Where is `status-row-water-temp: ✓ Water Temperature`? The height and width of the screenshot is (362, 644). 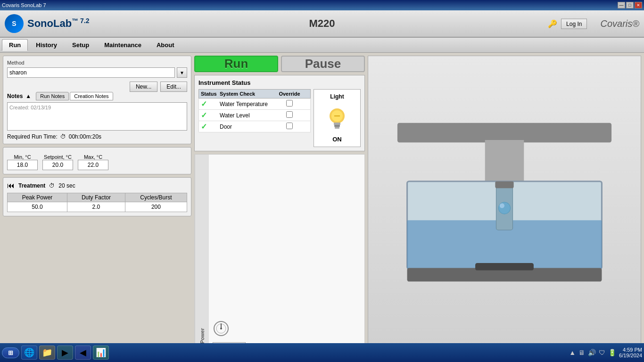
status-row-water-temp: ✓ Water Temperature is located at coordinates (255, 104).